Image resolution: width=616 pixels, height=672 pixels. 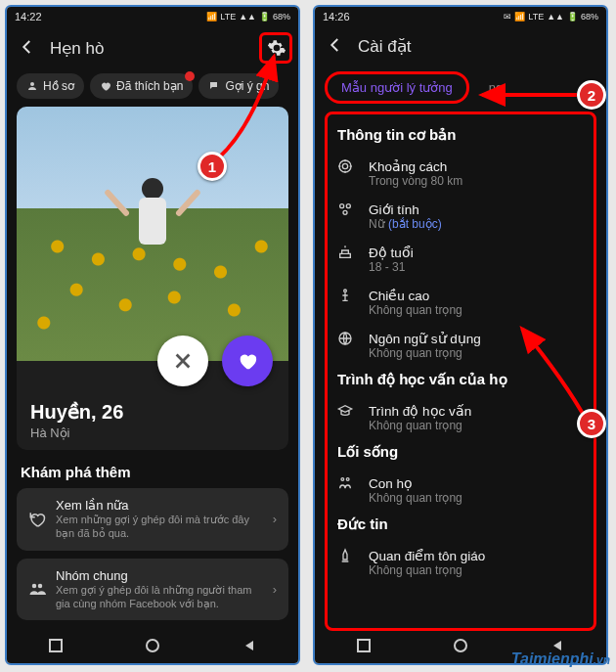 I want to click on profile-name: Huyền, 26, so click(x=153, y=412).